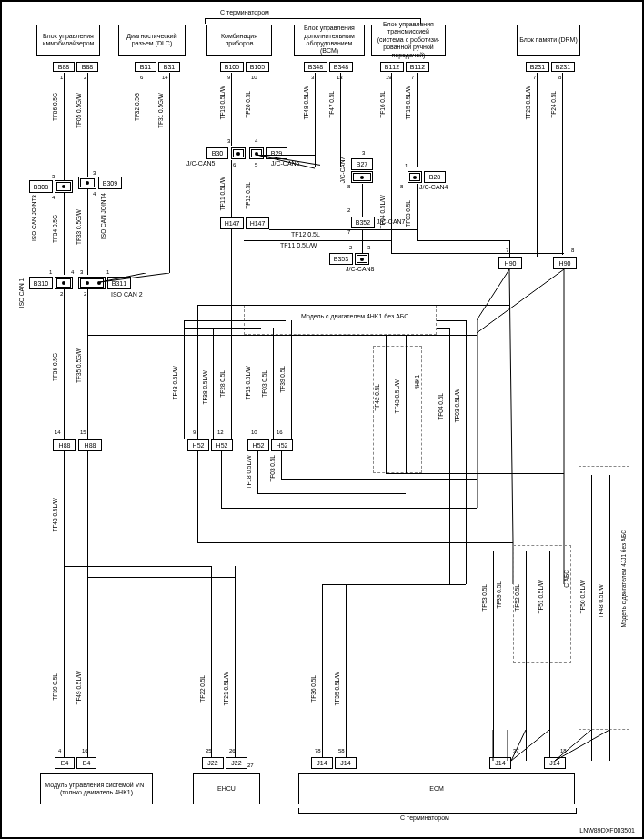 The image size is (644, 839). What do you see at coordinates (343, 229) in the screenshot?
I see `wire-tf12h` at bounding box center [343, 229].